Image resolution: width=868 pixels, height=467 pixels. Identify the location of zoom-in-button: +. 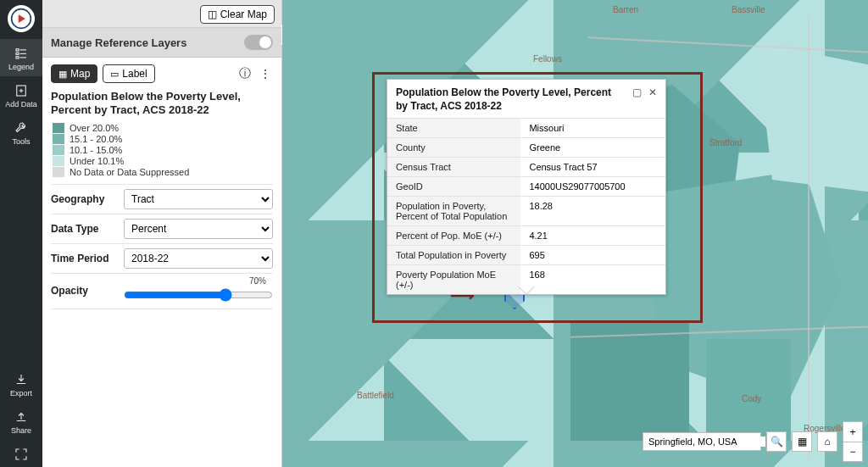
(853, 431).